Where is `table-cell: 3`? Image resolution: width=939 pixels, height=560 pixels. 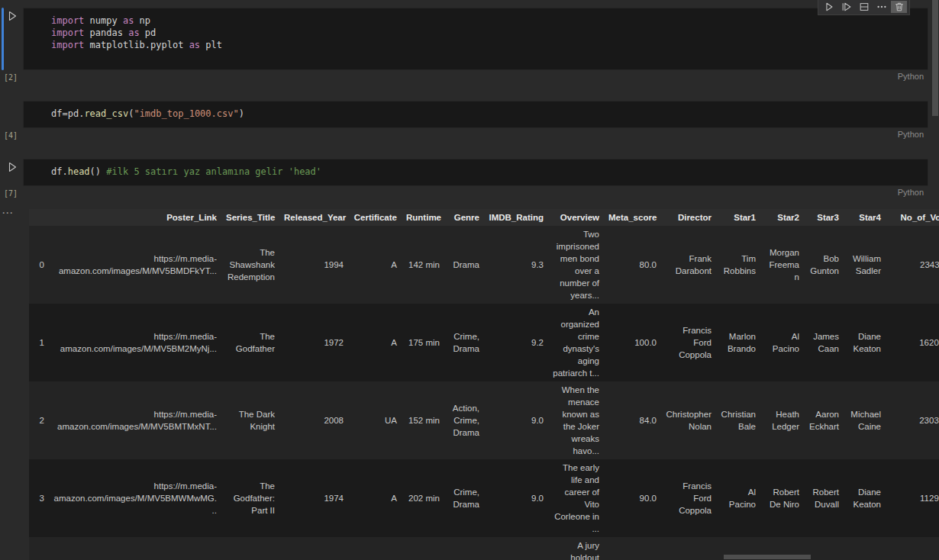 table-cell: 3 is located at coordinates (39, 498).